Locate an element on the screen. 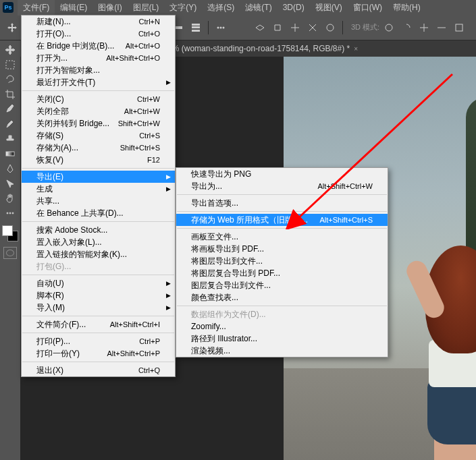 Image resolution: width=476 pixels, height=460 pixels. menu-item: 存储为(A)...Shift+Ctrl+S is located at coordinates (99, 148).